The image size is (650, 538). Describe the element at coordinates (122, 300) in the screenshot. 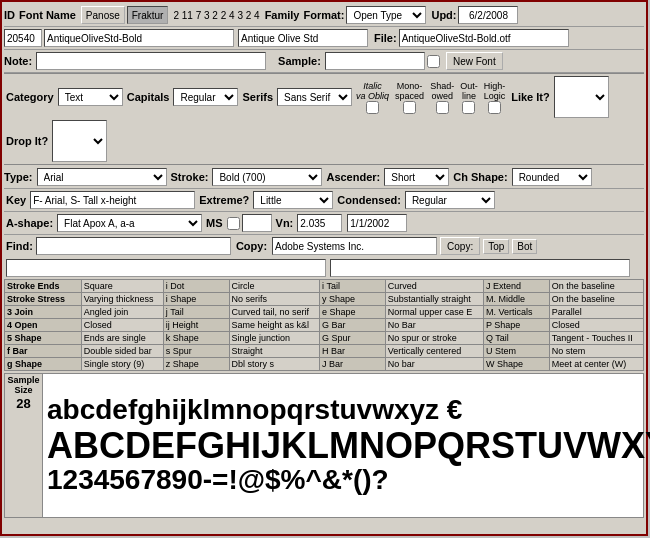

I see `strokes-cell-1-1: Varying thickness` at that location.